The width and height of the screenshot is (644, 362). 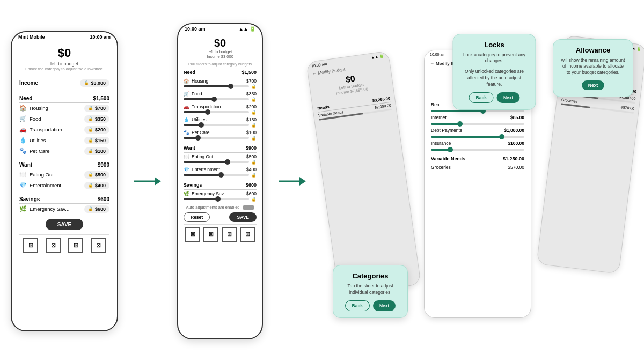 What do you see at coordinates (220, 172) in the screenshot?
I see `p2-cat-entertainment: 💎Entertainment $400 🔒` at bounding box center [220, 172].